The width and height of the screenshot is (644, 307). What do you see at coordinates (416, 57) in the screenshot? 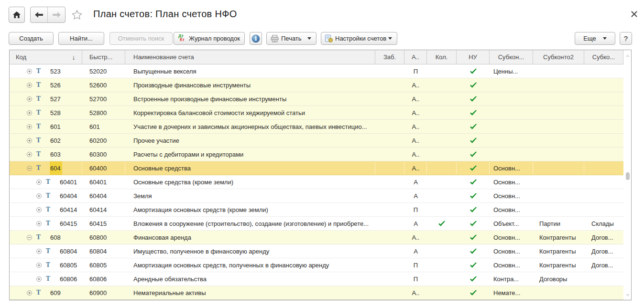
I see `column-header-5: А..` at bounding box center [416, 57].